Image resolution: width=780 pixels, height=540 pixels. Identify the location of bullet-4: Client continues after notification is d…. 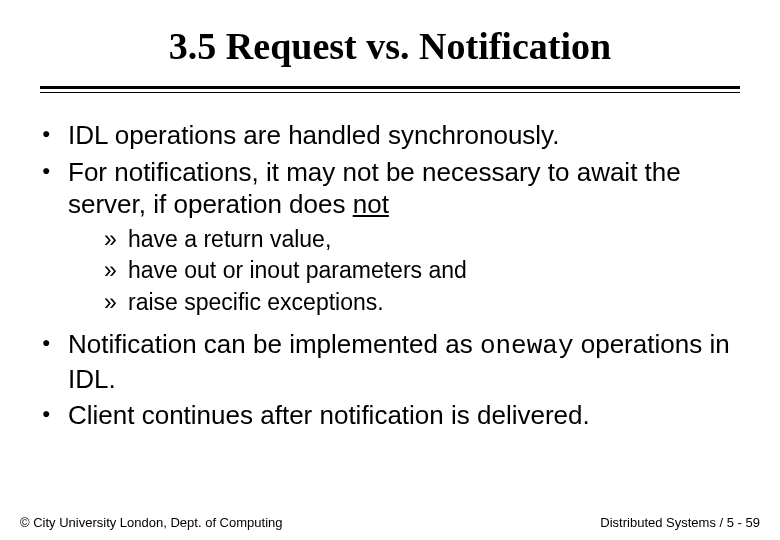
(390, 416).